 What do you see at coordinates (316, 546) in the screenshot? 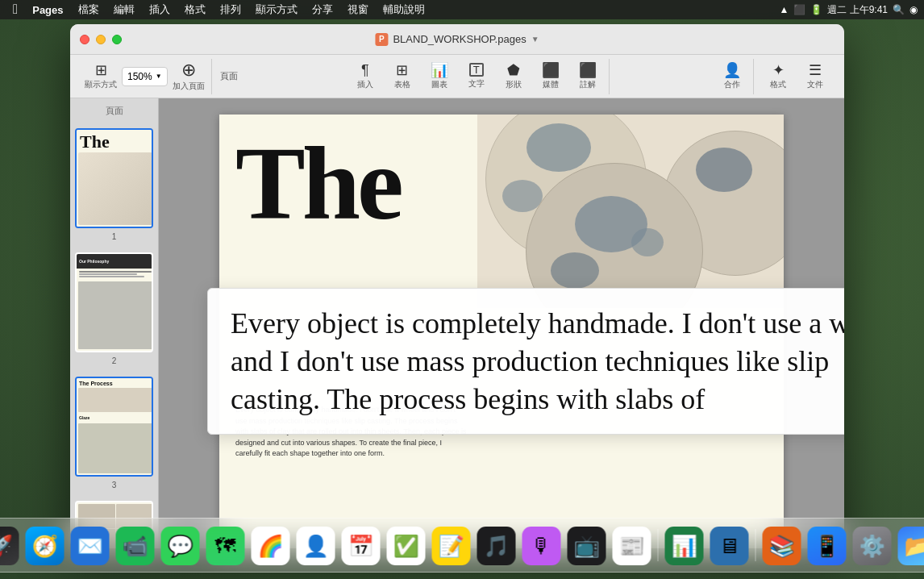
I see `contacts-icon: 👤` at bounding box center [316, 546].